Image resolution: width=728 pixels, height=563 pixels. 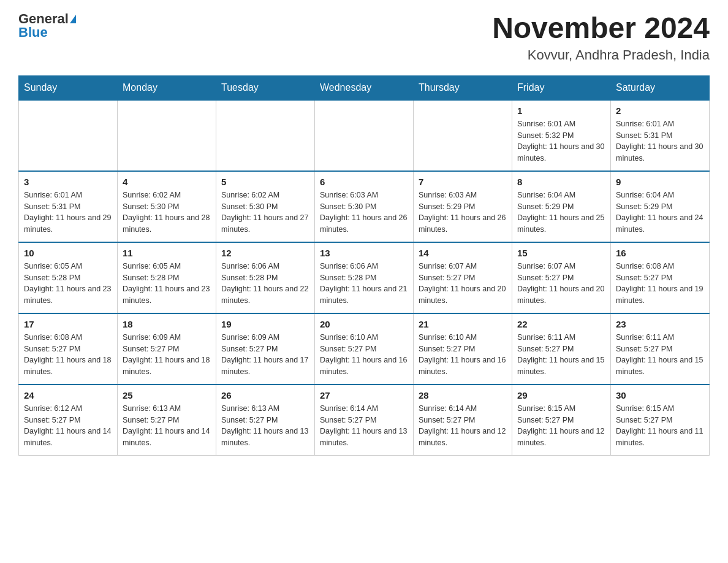 I want to click on location-title: Kovvur, Andhra Pradesh, India, so click(x=601, y=55).